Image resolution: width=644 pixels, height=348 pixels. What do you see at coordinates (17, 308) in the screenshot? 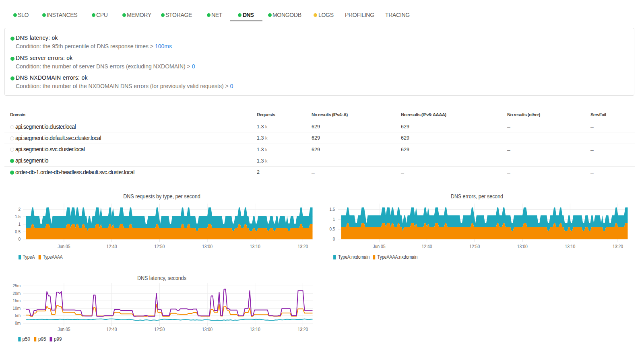
I see `svg-text: 10m` at bounding box center [17, 308].